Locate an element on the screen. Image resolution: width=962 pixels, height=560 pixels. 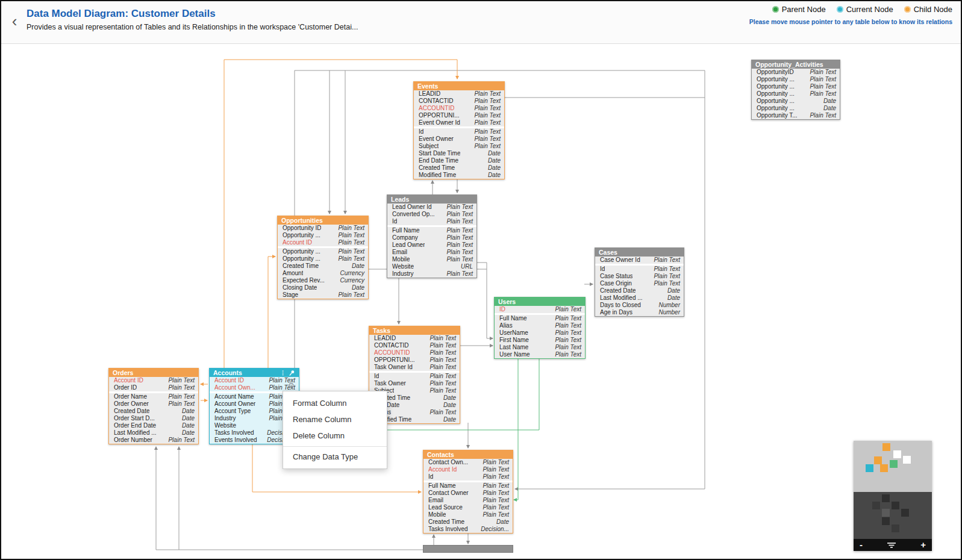
field-row-alias: AliasPlain Text is located at coordinates (540, 326).